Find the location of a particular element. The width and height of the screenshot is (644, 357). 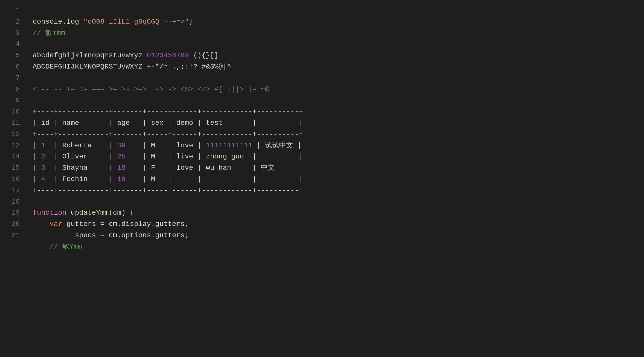

line-number: 19 is located at coordinates (13, 213).